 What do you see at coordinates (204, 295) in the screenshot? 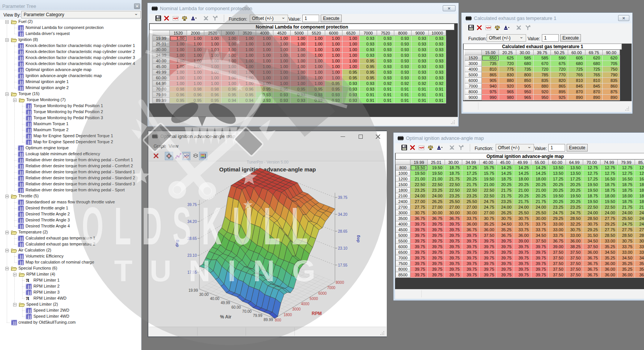
I see `svg-text: 30.00` at bounding box center [204, 295].